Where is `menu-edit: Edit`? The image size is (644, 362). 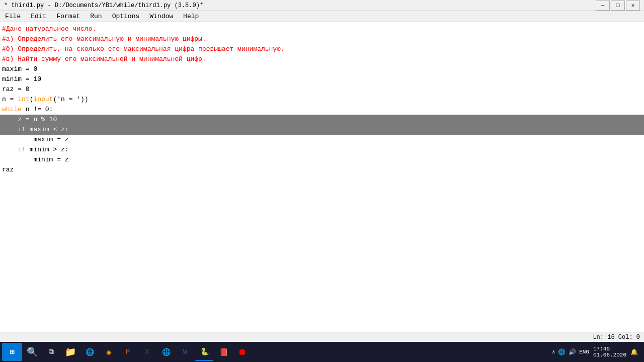 menu-edit: Edit is located at coordinates (38, 16).